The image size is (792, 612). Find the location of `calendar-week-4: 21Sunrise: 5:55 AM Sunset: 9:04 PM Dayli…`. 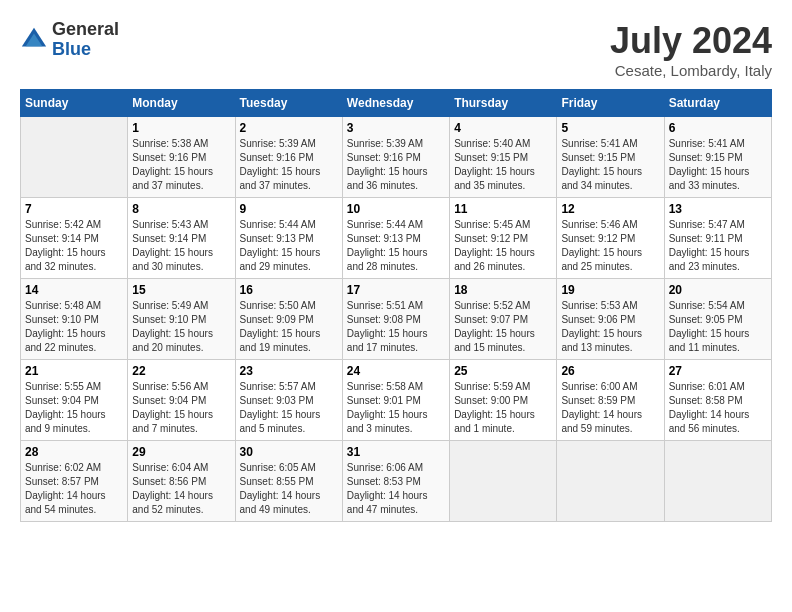

calendar-week-4: 21Sunrise: 5:55 AM Sunset: 9:04 PM Dayli… is located at coordinates (396, 400).